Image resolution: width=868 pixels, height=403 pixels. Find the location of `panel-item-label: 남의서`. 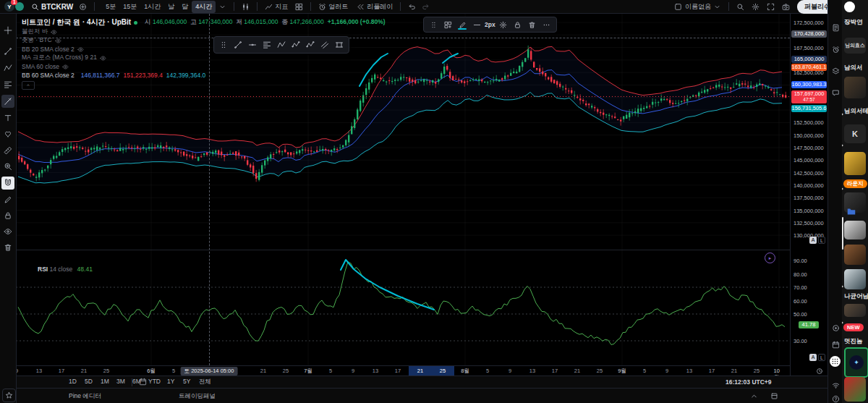

panel-item-label: 남의서 is located at coordinates (854, 68).